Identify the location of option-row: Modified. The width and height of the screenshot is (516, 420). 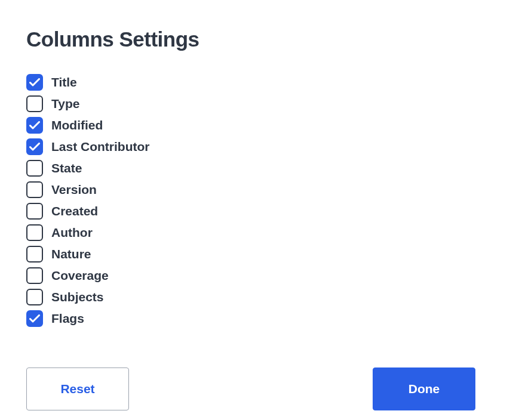
(251, 125).